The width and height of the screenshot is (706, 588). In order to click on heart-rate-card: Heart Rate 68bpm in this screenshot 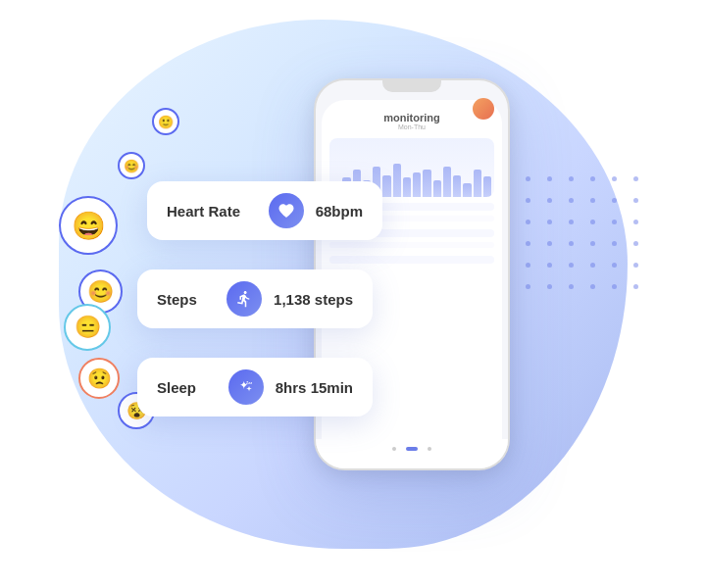, I will do `click(265, 211)`.